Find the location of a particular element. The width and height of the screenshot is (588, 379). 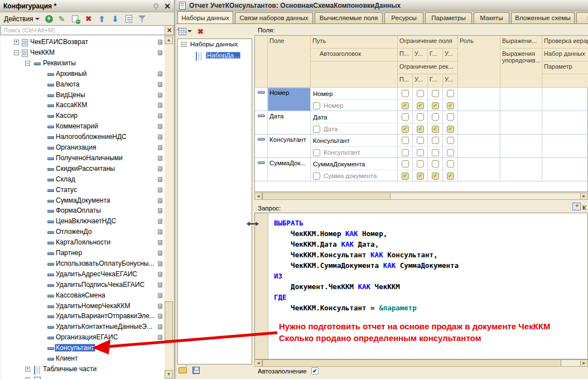

autofill-checkbox: ✔ is located at coordinates (315, 371).